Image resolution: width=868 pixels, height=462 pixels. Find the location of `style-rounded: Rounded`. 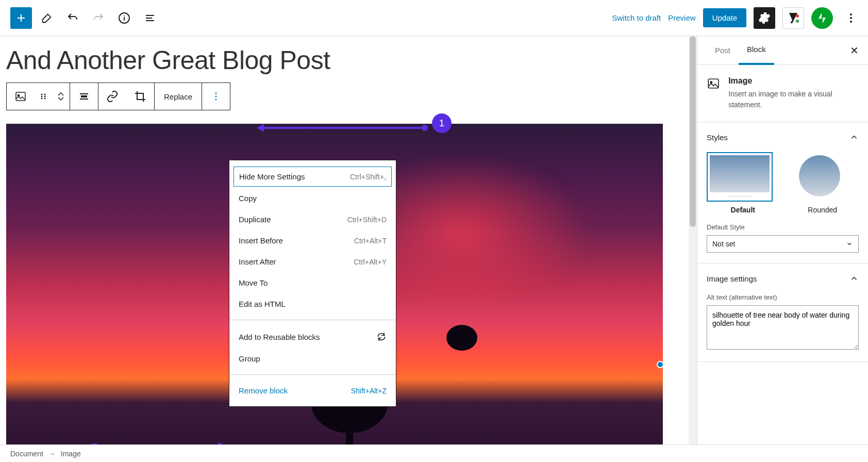

style-rounded: Rounded is located at coordinates (823, 183).